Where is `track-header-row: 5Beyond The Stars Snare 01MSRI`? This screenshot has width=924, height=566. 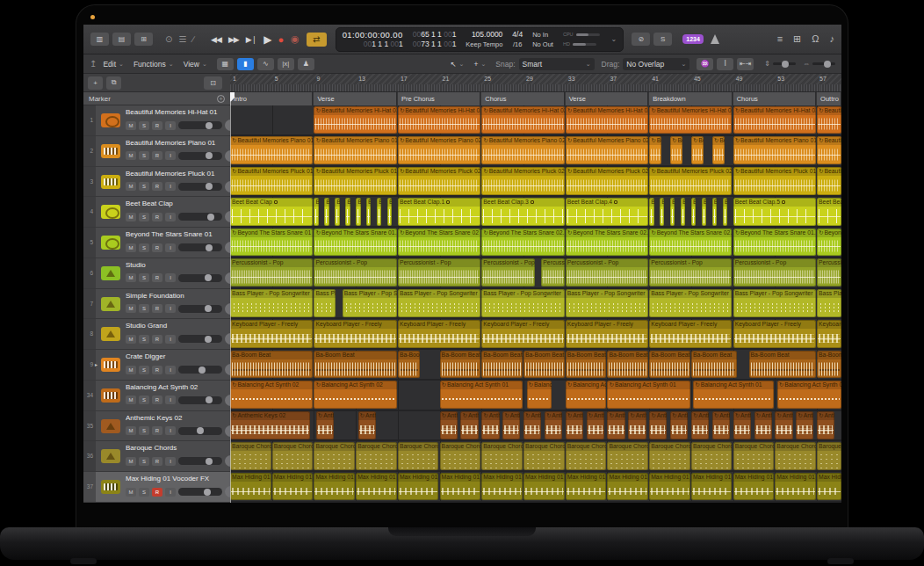
track-header-row: 5Beyond The Stars Snare 01MSRI is located at coordinates (156, 243).